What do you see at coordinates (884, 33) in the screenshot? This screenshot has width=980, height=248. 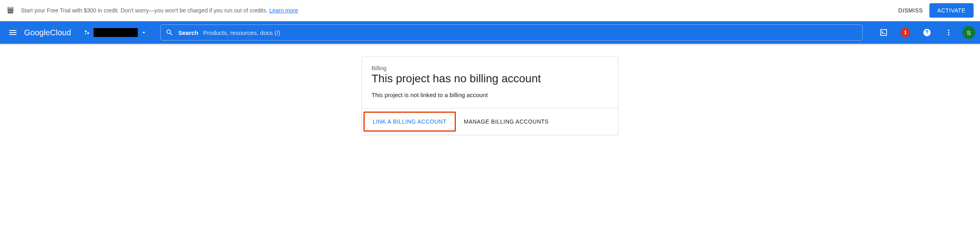 I see `cloud-shell-button` at bounding box center [884, 33].